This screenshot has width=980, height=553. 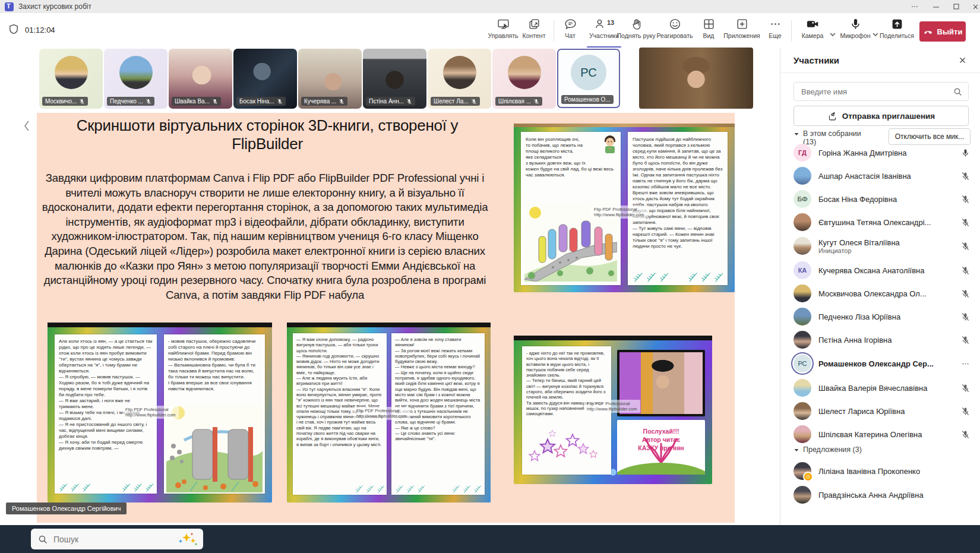 I want to click on more-options-icon, so click(x=966, y=364).